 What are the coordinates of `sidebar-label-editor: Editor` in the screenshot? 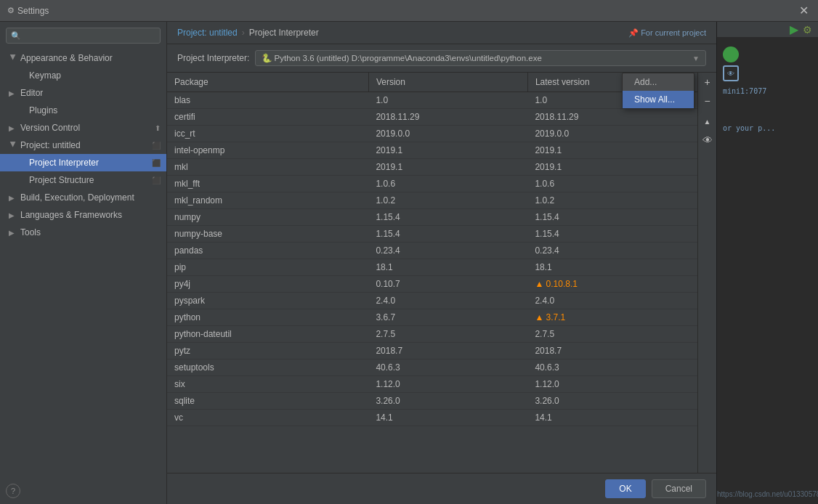 It's located at (32, 93).